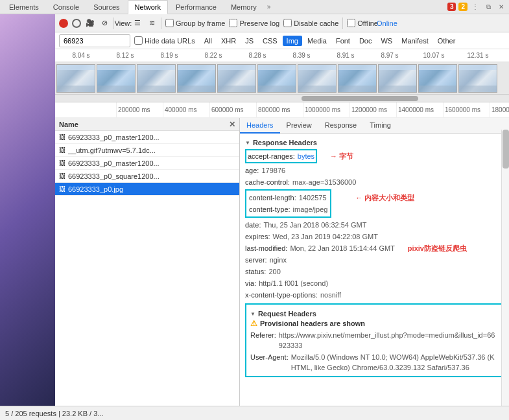 The height and width of the screenshot is (420, 509). I want to click on file-item-1: 🖼 __utm.gif?utmwv=5.7.1dc..., so click(147, 150).